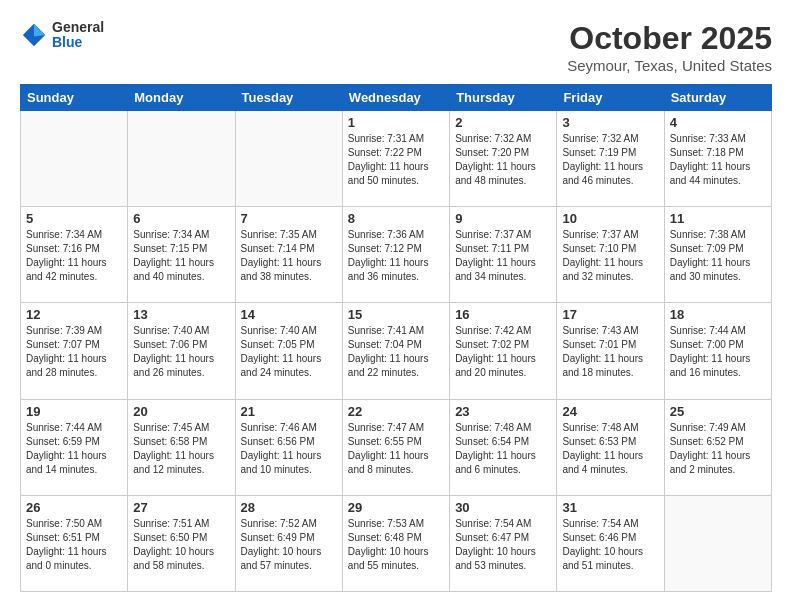  What do you see at coordinates (610, 543) in the screenshot?
I see `calendar-cell: 31Sunrise: 7:54 AMSunset: 6:46 PMDayligh…` at bounding box center [610, 543].